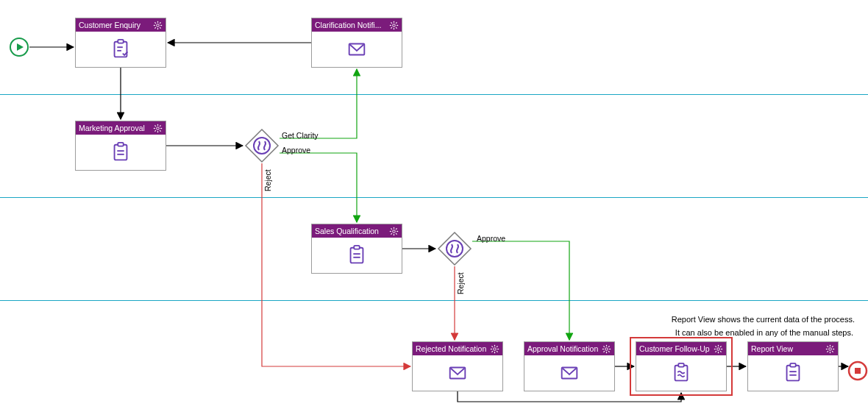  What do you see at coordinates (453, 349) in the screenshot?
I see `node-title: Rejected Notification` at bounding box center [453, 349].